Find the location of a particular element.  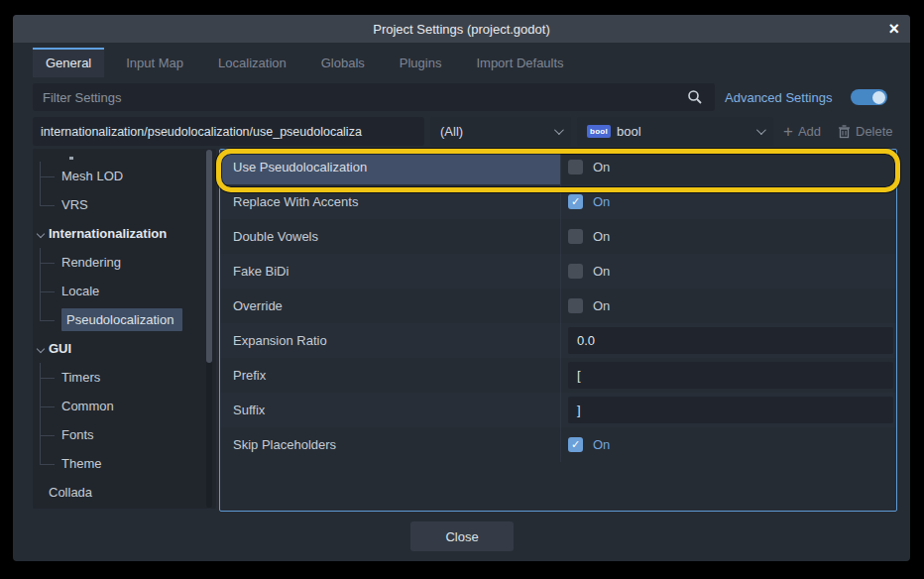

tree-item-label: Common is located at coordinates (87, 406).